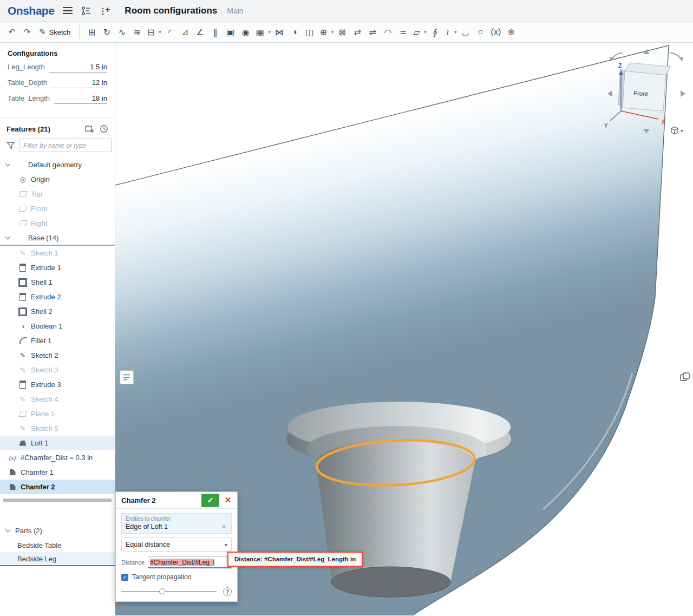 Image resolution: width=693 pixels, height=616 pixels. I want to click on toolbar-tool-icon: ◑, so click(295, 32).